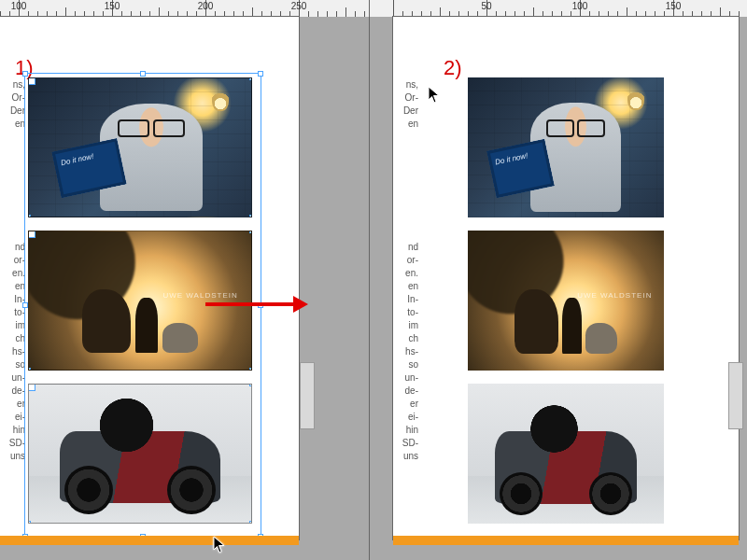 The height and width of the screenshot is (560, 747). Describe the element at coordinates (185, 9) in the screenshot. I see `ruler-left: 100150200250` at that location.